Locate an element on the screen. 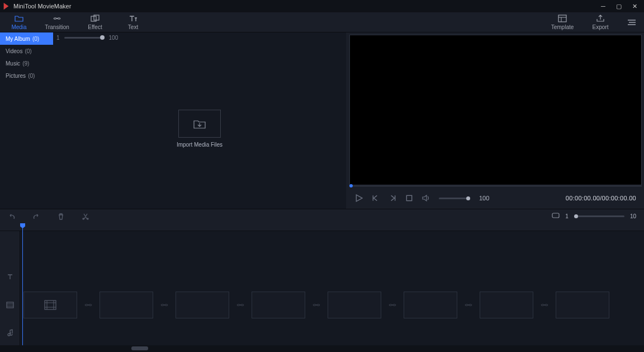 The image size is (644, 352). timecode-display: 00:00:00.00/00:00:00.00 is located at coordinates (601, 198).